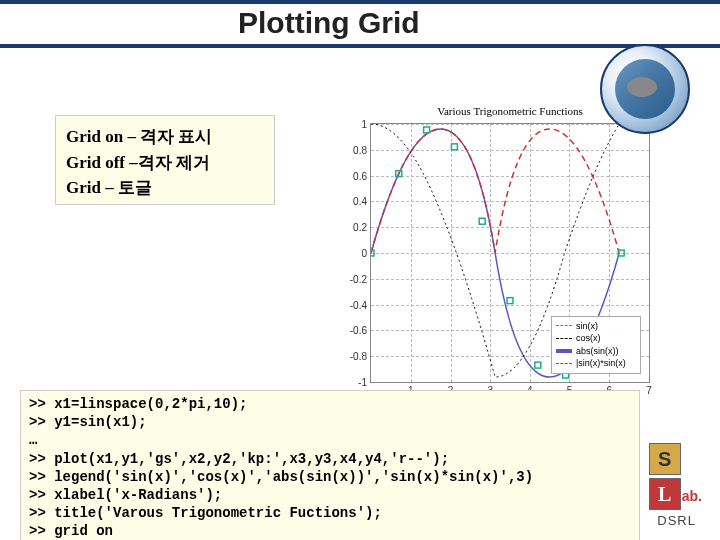 This screenshot has height=540, width=720. I want to click on ytick: 1, so click(355, 124).